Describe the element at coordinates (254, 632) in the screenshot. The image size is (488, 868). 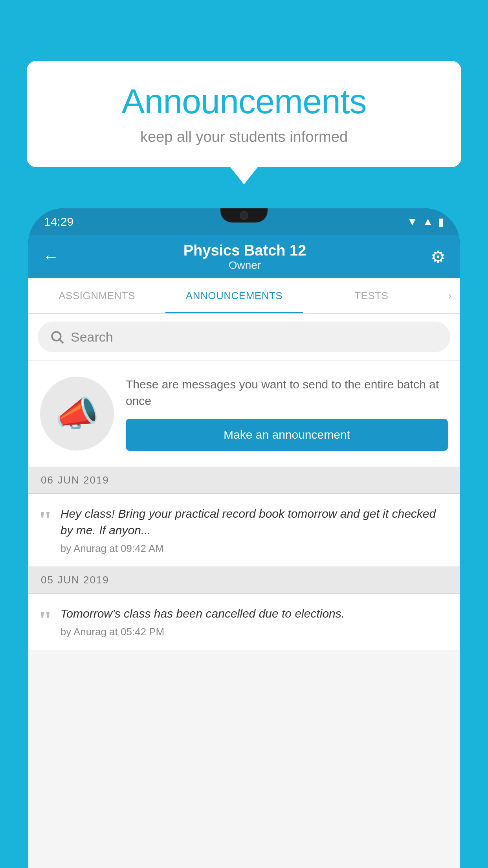
I see `announcement-meta-2: by Anurag at 05:42 PM` at that location.